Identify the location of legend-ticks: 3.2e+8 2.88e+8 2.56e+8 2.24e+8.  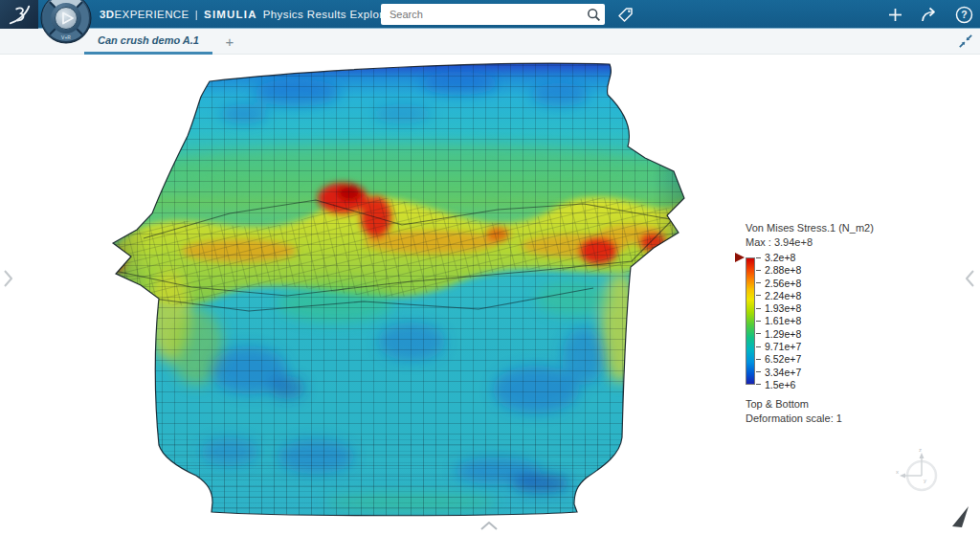
(779, 322).